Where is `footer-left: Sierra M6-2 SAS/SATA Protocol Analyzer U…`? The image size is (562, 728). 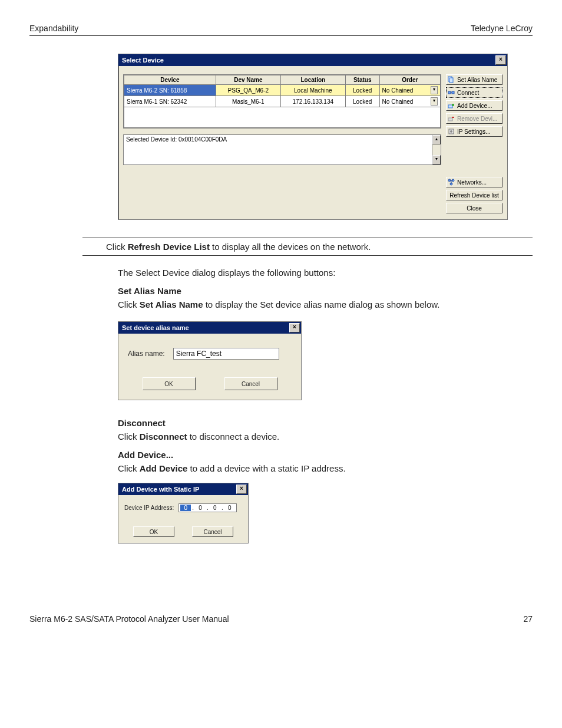
footer-left: Sierra M6-2 SAS/SATA Protocol Analyzer U… is located at coordinates (130, 619).